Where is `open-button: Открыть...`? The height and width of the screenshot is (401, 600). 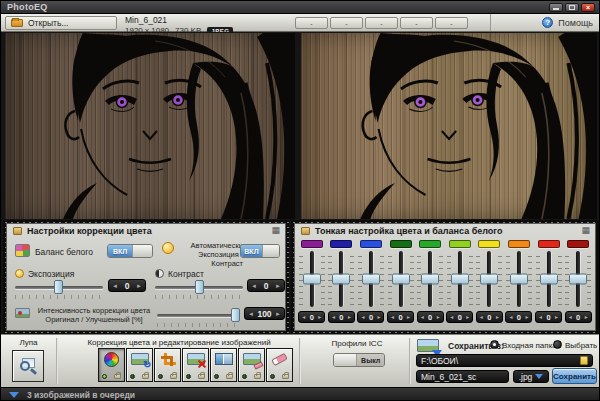
open-button: Открыть... is located at coordinates (61, 23).